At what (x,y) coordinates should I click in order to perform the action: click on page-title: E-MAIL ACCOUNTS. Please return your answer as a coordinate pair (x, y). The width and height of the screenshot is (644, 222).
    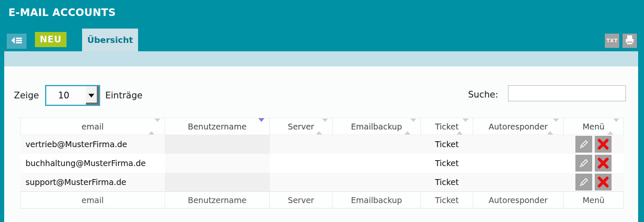
    Looking at the image, I should click on (62, 13).